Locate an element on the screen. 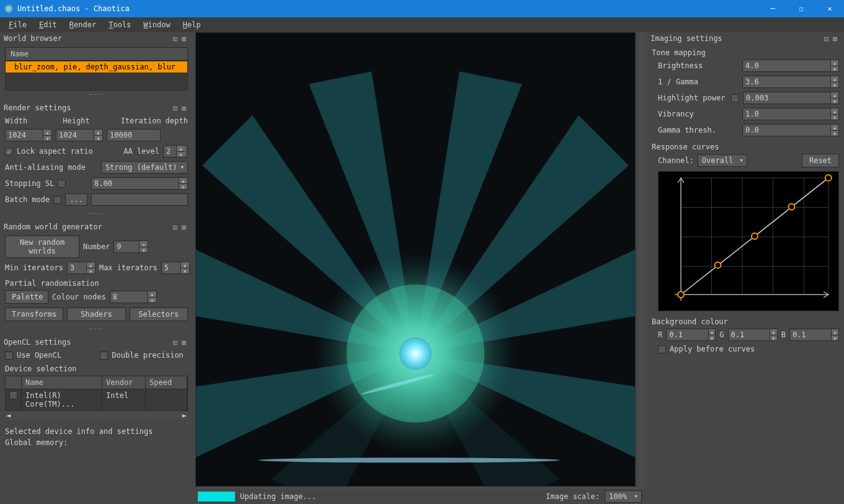 Image resolution: width=844 pixels, height=504 pixels. reset-button: Reset is located at coordinates (820, 161).